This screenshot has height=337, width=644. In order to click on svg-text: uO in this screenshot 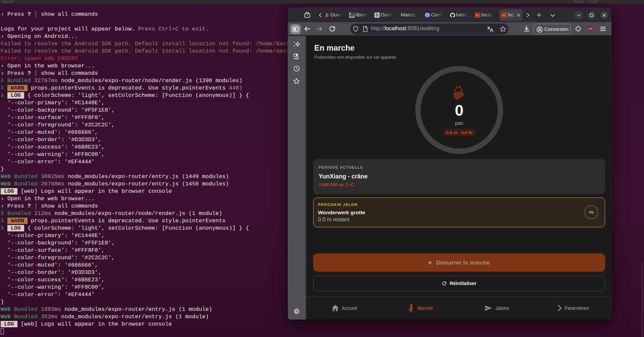, I will do `click(590, 29)`.